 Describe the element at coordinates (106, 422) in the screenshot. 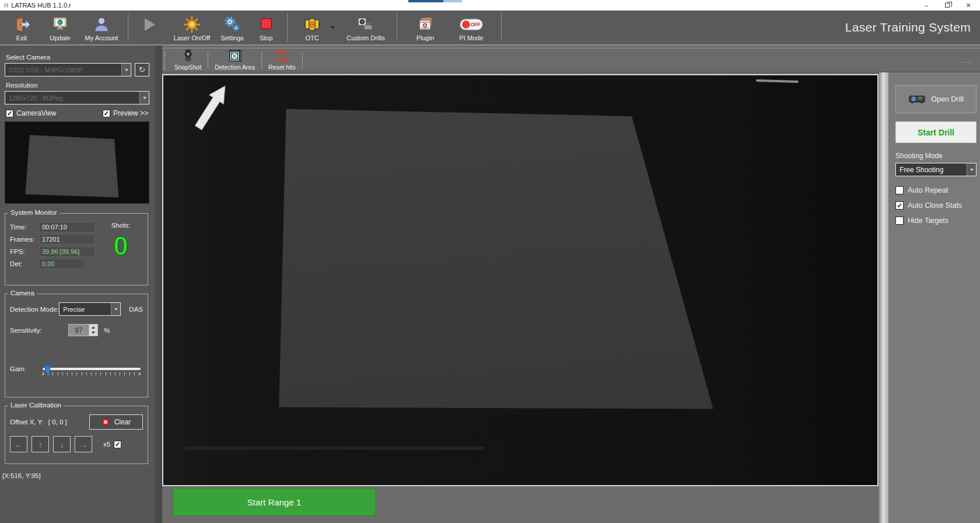

I see `clear-x-icon` at that location.